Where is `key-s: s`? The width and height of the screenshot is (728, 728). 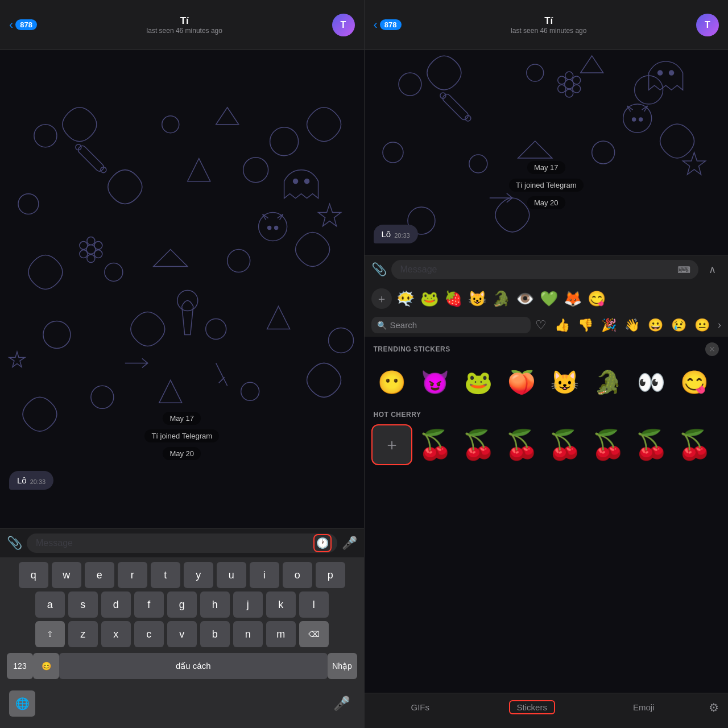
key-s: s is located at coordinates (83, 605).